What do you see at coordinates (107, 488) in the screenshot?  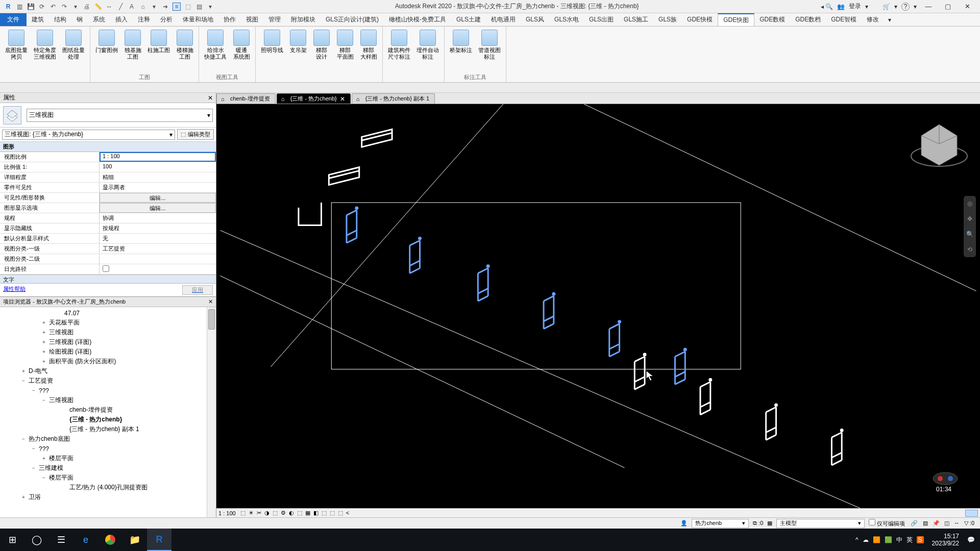 I see `tree-node-label: 工艺/热力 (4.000)孔洞提资图` at bounding box center [107, 488].